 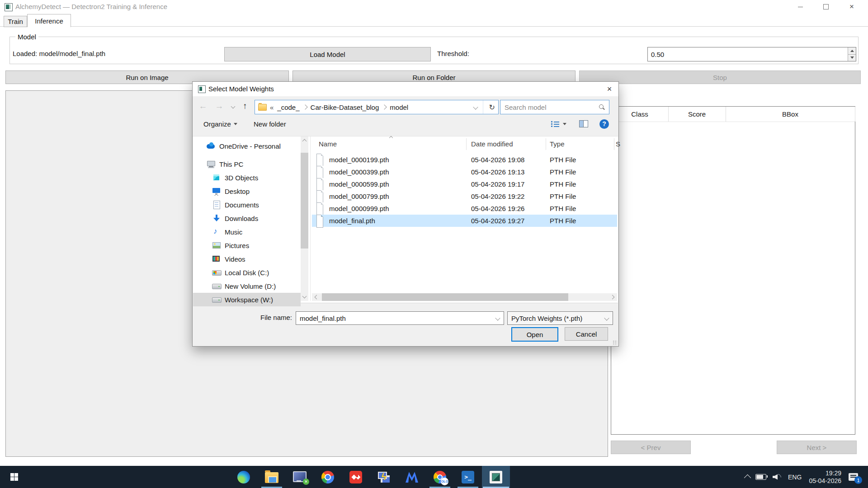 What do you see at coordinates (584, 124) in the screenshot?
I see `preview-pane-button` at bounding box center [584, 124].